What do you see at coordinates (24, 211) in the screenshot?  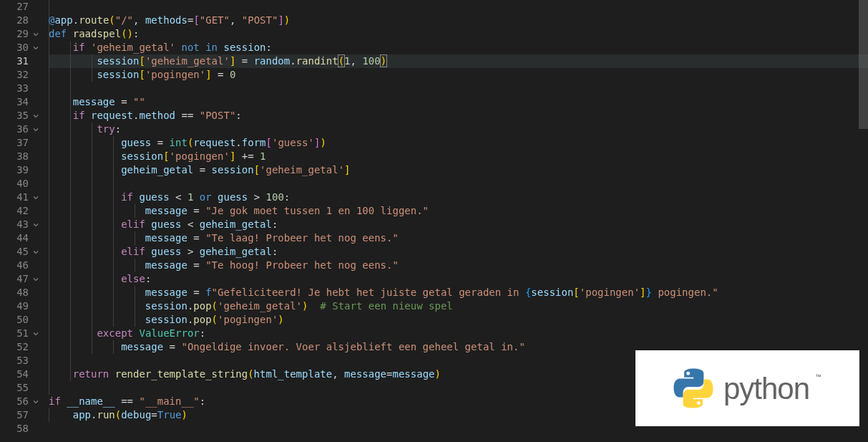 I see `gutter-line: 42` at bounding box center [24, 211].